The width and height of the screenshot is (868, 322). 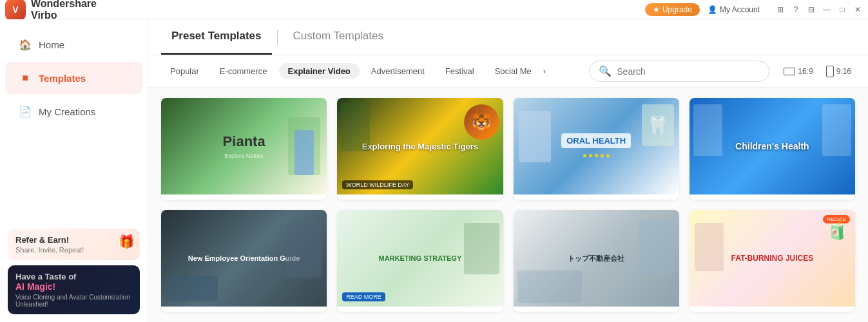 What do you see at coordinates (513, 71) in the screenshot?
I see `filter-social-me: Social Me` at bounding box center [513, 71].